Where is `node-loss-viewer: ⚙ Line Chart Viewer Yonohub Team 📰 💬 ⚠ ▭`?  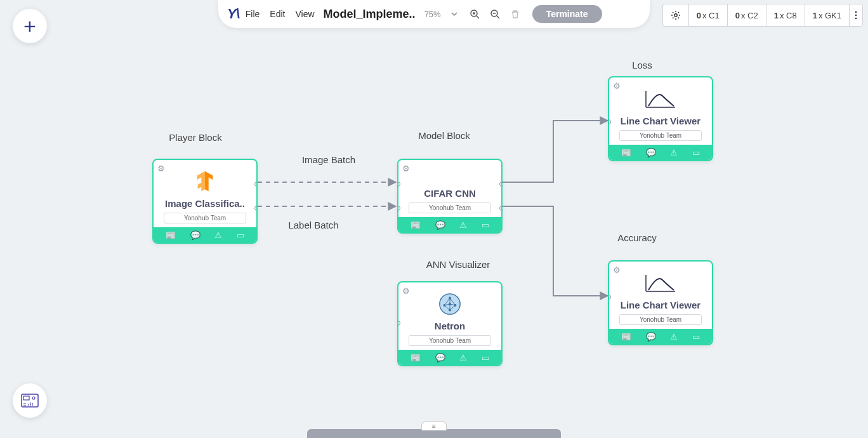
node-loss-viewer: ⚙ Line Chart Viewer Yonohub Team 📰 💬 ⚠ ▭ is located at coordinates (661, 119).